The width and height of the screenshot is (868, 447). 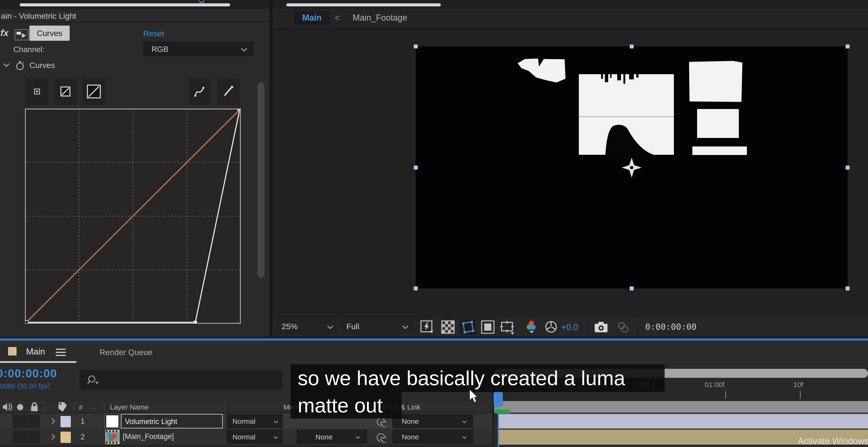 I want to click on curve-editor, so click(x=133, y=216).